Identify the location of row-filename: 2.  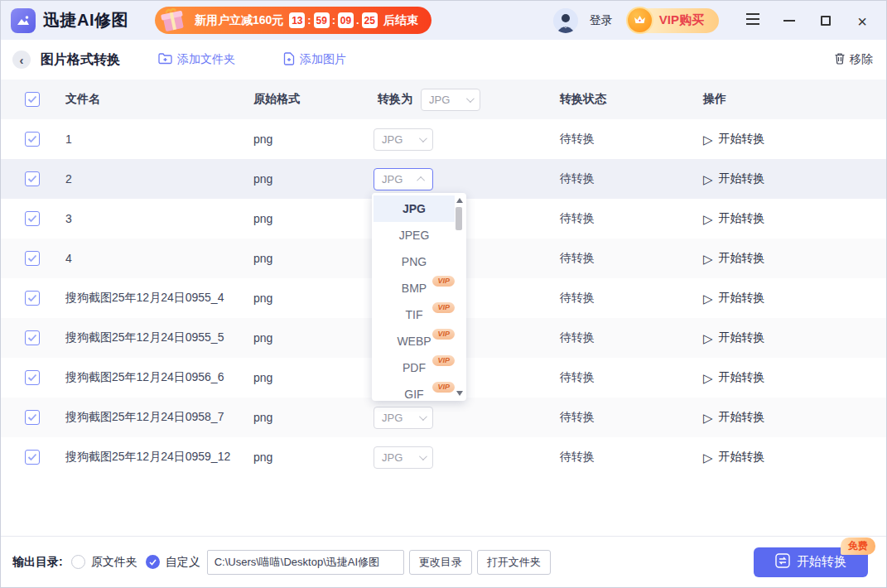
(159, 179).